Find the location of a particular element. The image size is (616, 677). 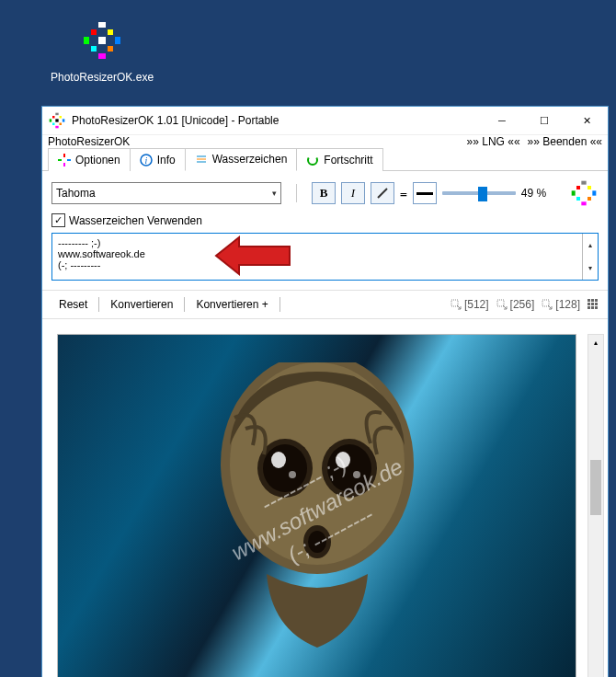

equals-icon: = is located at coordinates (404, 193).